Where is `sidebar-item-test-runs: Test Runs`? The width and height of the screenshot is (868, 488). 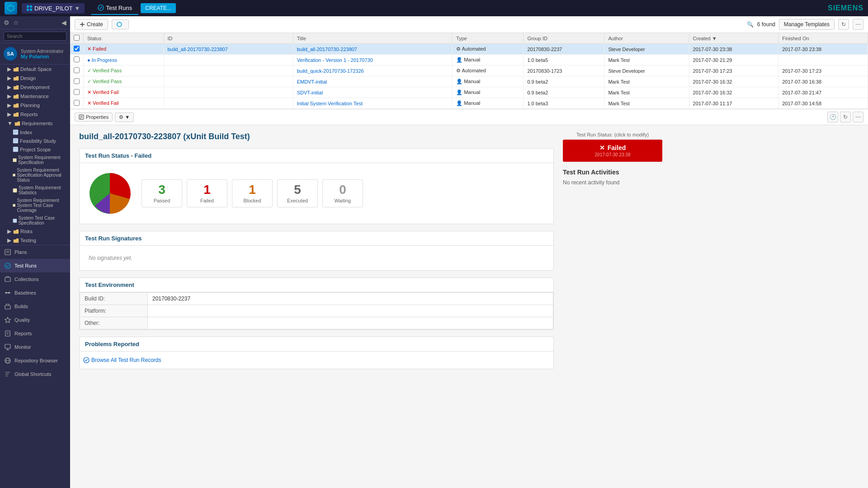 sidebar-item-test-runs: Test Runs is located at coordinates (35, 266).